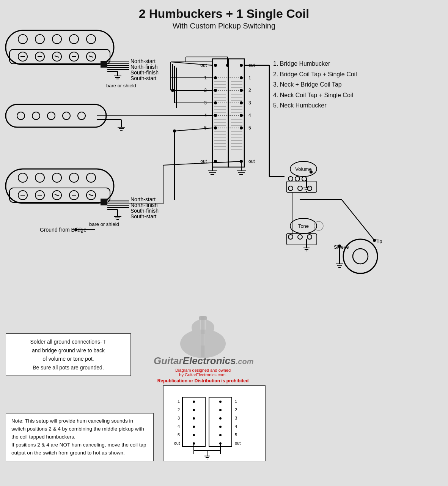 This screenshot has height=486, width=448. What do you see at coordinates (79, 437) in the screenshot?
I see `note-text: Note: This setup will provide hum cancel…` at bounding box center [79, 437].